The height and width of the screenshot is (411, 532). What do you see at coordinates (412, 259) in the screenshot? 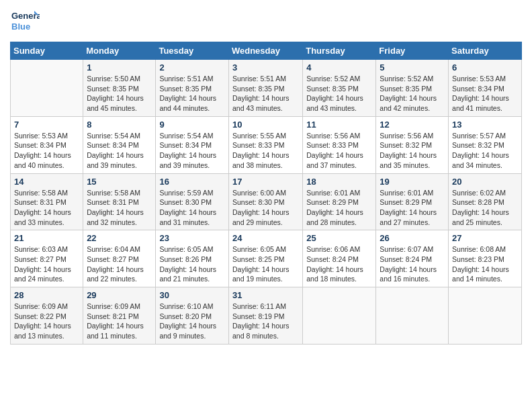
I see `day-cell: 26Sunrise: 6:07 AMSunset: 8:24 PMDayligh…` at bounding box center [412, 259].